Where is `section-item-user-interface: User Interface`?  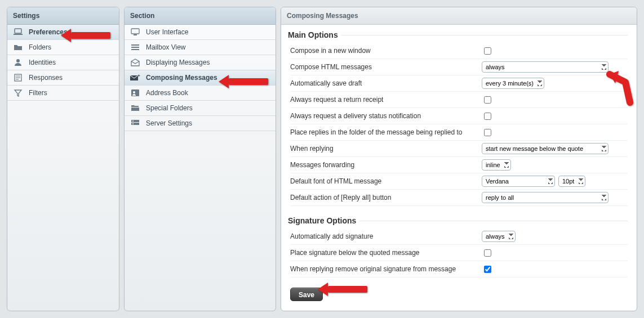
section-item-user-interface: User Interface is located at coordinates (200, 33).